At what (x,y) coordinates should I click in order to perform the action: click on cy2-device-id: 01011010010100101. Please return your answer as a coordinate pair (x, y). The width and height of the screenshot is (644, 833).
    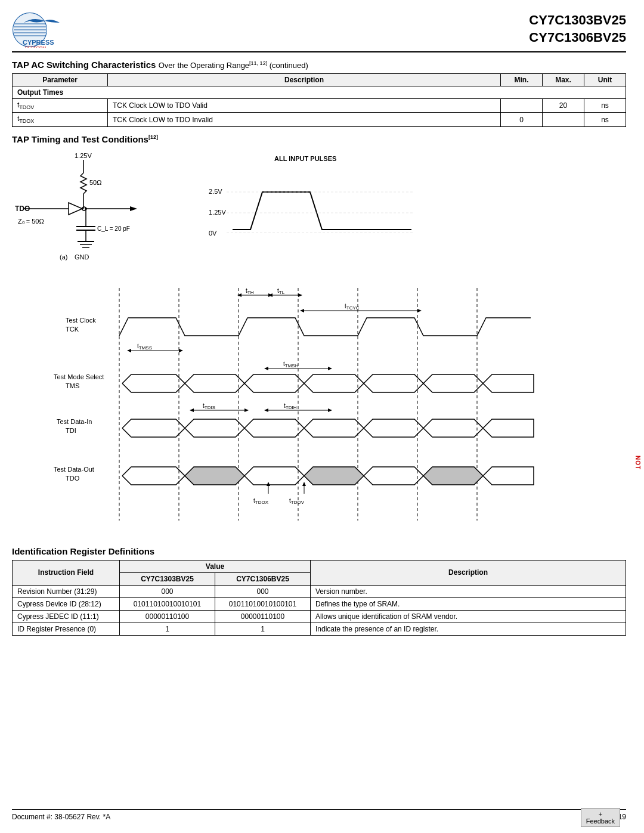
    Looking at the image, I should click on (263, 603).